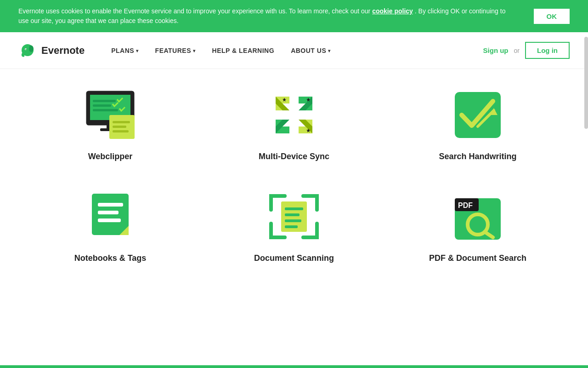 The height and width of the screenshot is (368, 588). What do you see at coordinates (110, 115) in the screenshot?
I see `webclipper-icon` at bounding box center [110, 115].